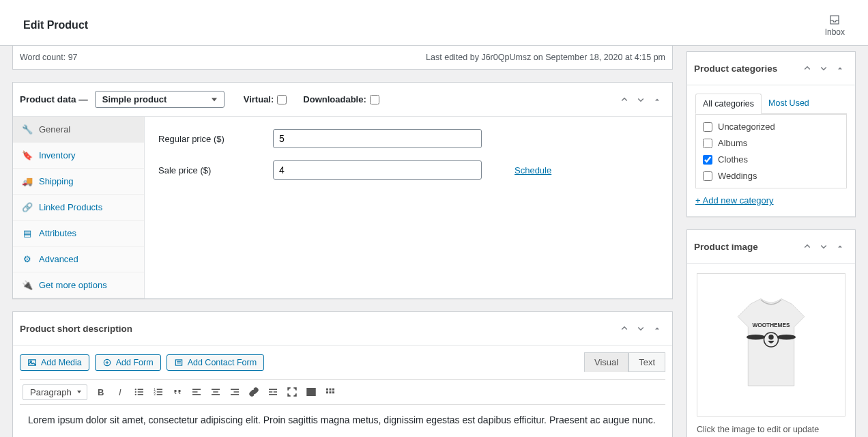  I want to click on list-icon: ▤, so click(27, 234).